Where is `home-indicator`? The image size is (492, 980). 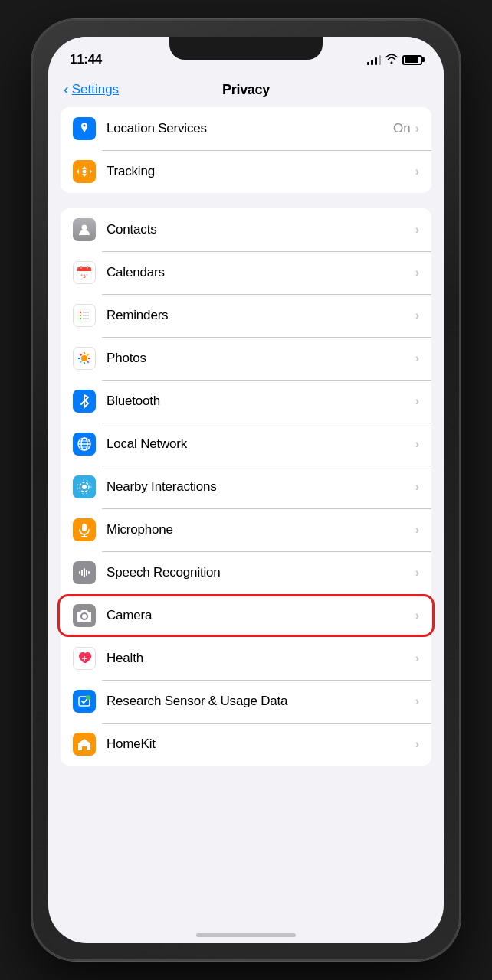
home-indicator is located at coordinates (246, 936).